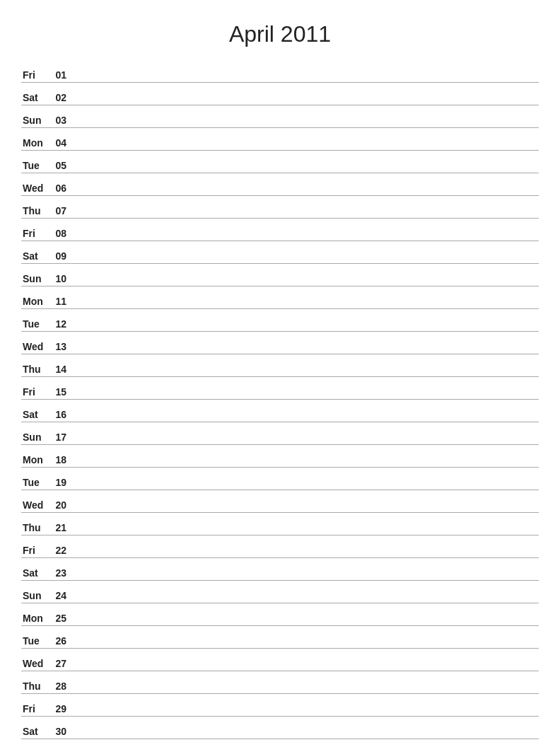  Describe the element at coordinates (280, 185) in the screenshot. I see `calendar-row: Wed06` at that location.